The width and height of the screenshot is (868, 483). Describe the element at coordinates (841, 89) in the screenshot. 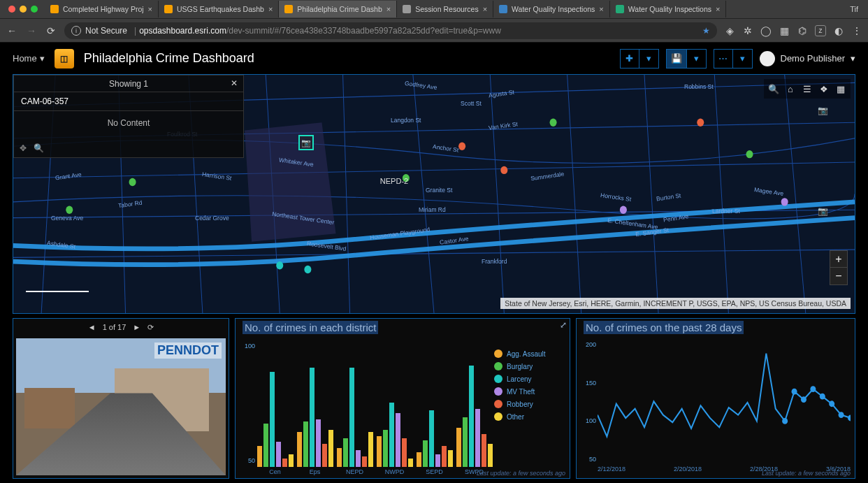

I see `legend-icon: ▦` at that location.